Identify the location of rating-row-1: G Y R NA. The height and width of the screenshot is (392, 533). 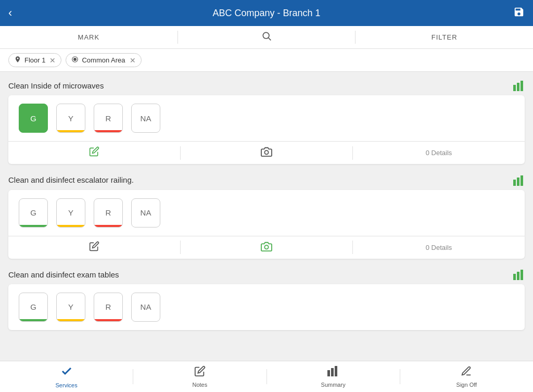
(266, 118).